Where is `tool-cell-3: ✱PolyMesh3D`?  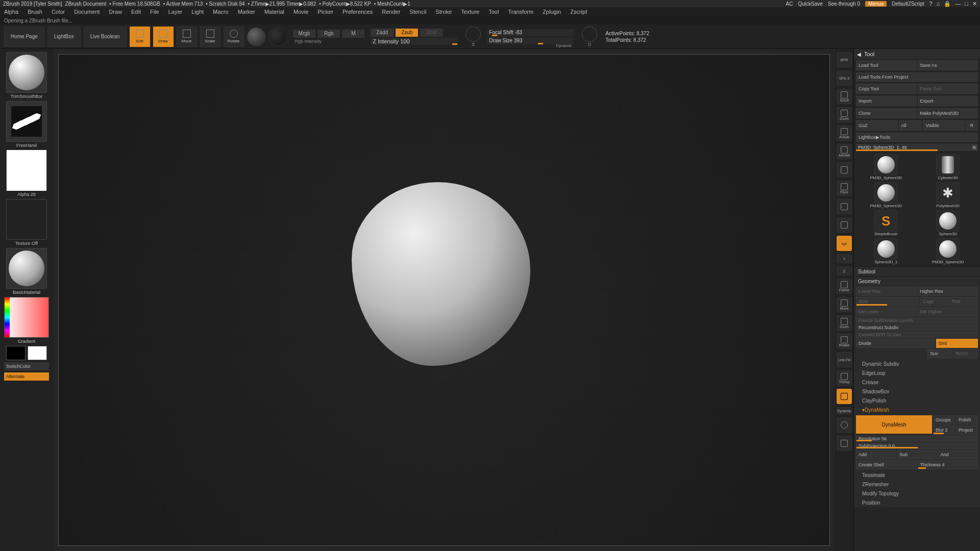 tool-cell-3: ✱PolyMesh3D is located at coordinates (948, 195).